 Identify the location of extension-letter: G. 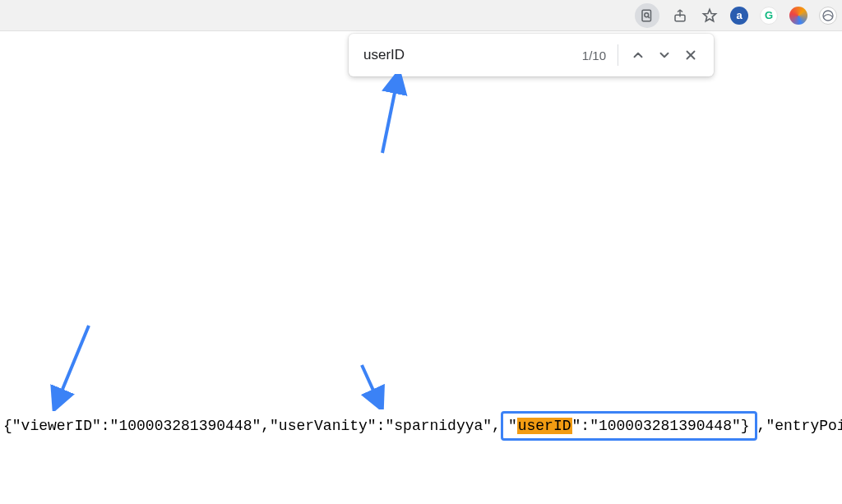
(769, 15).